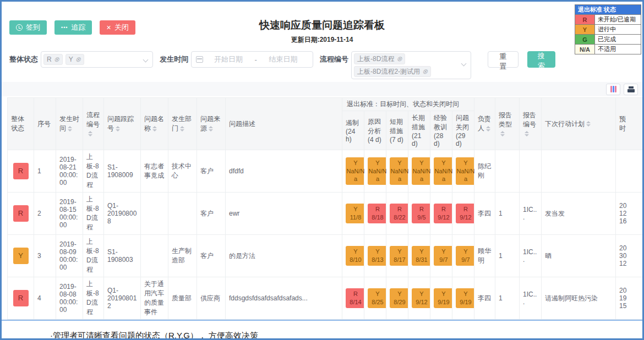 The width and height of the screenshot is (644, 340). What do you see at coordinates (463, 213) in the screenshot?
I see `cell-criteria: R9/12` at bounding box center [463, 213].